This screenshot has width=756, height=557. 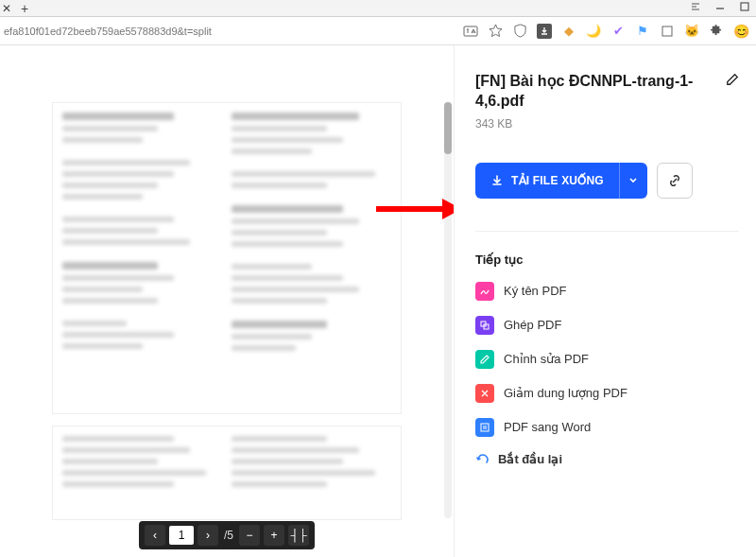 I want to click on ext-check-icon: ✔, so click(x=618, y=31).